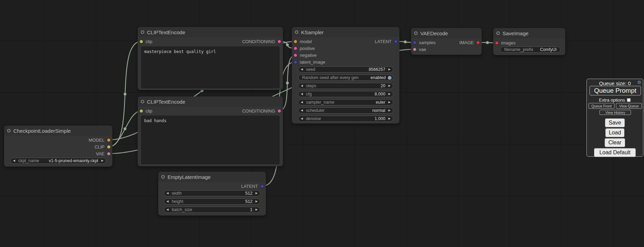  I want to click on filename-prefix-widget: filename_prefix ComfyUI, so click(530, 50).